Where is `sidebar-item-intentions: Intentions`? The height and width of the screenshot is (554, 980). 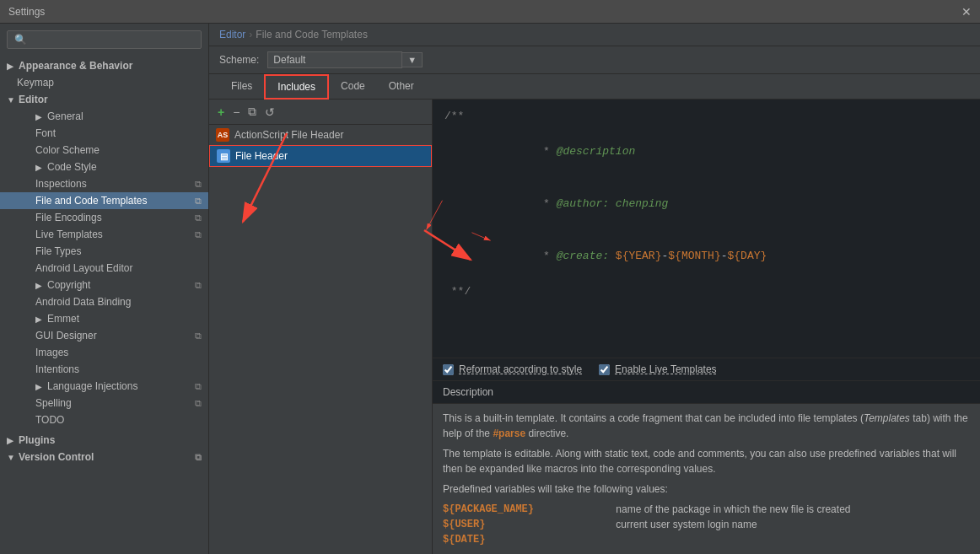 sidebar-item-intentions: Intentions is located at coordinates (105, 369).